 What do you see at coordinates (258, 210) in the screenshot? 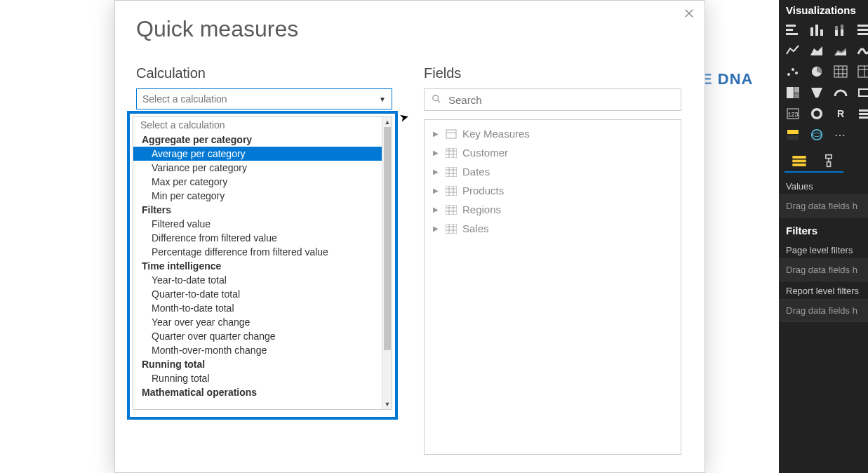
I see `dropdown-group: Filters` at bounding box center [258, 210].